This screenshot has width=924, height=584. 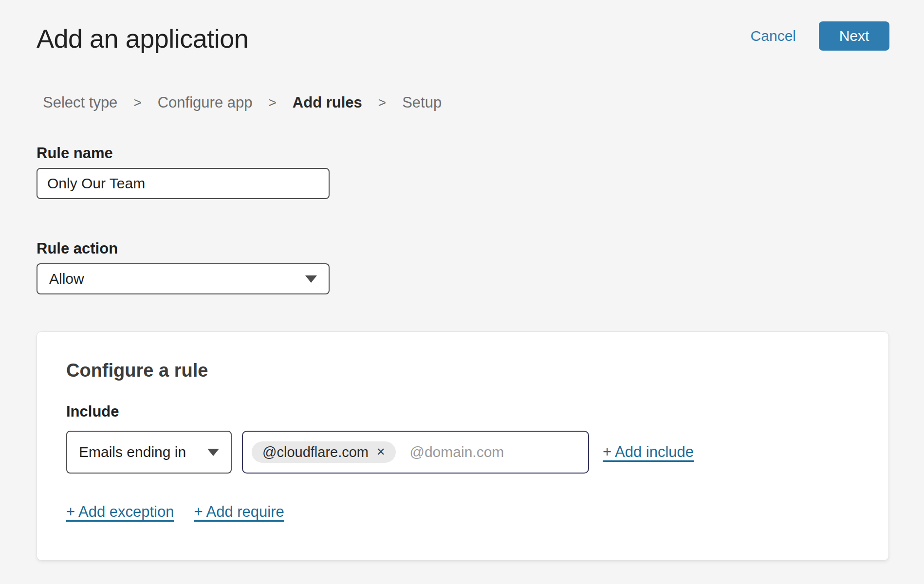 What do you see at coordinates (416, 452) in the screenshot?
I see `email-domain-tag-input: @cloudflare.com ✕` at bounding box center [416, 452].